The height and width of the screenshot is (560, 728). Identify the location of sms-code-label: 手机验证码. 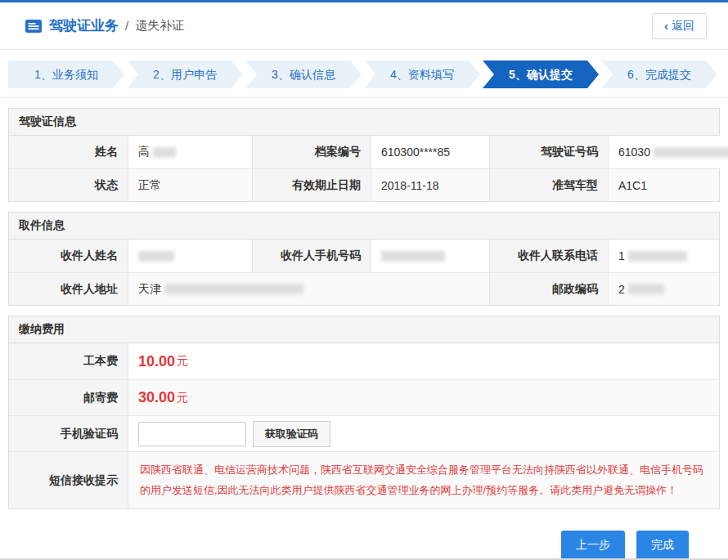
(69, 433).